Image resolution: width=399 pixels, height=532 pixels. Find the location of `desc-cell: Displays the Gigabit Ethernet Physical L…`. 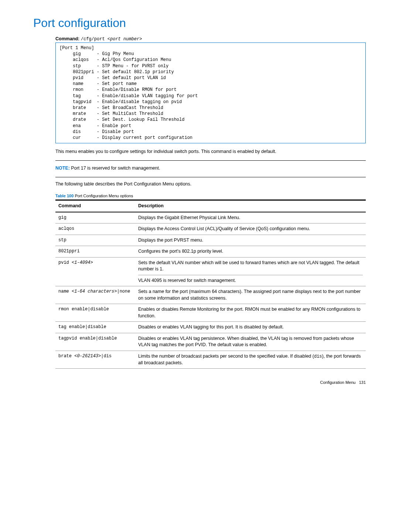

desc-cell: Displays the Gigabit Ethernet Physical L… is located at coordinates (250, 218).